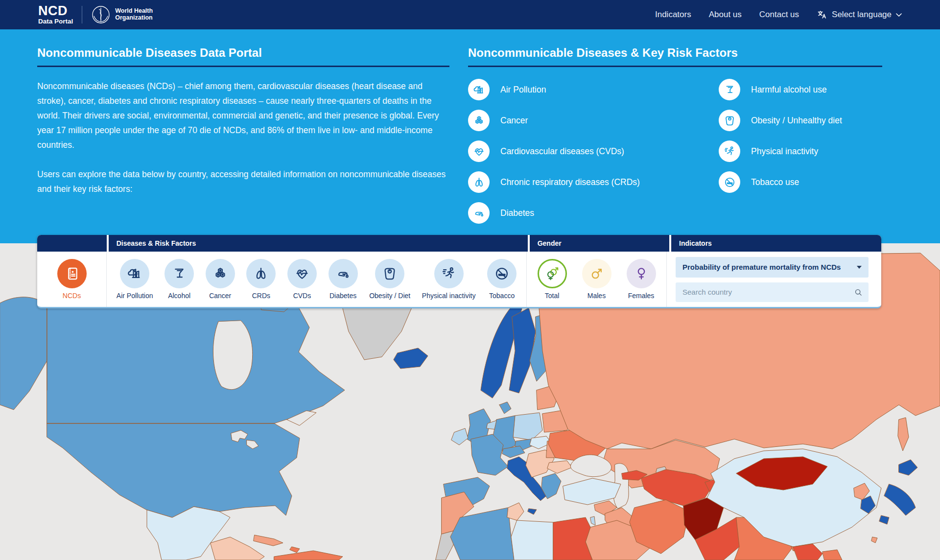 This screenshot has height=560, width=940. Describe the element at coordinates (641, 274) in the screenshot. I see `female-icon` at that location.